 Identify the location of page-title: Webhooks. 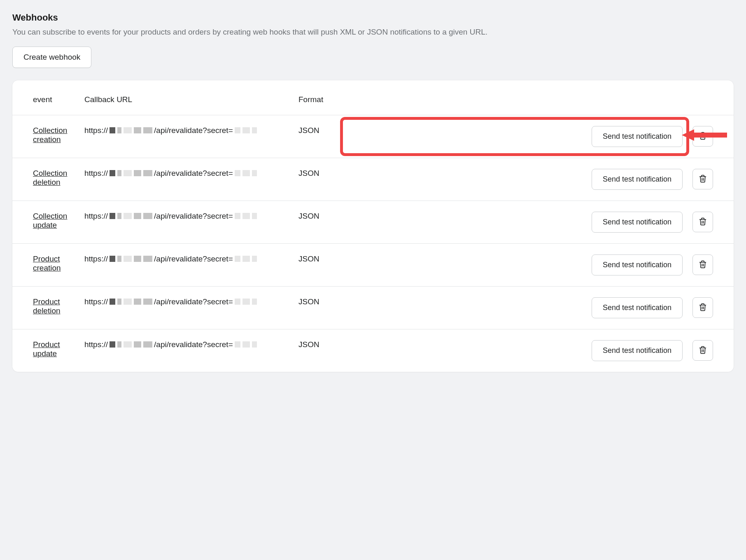
(373, 18).